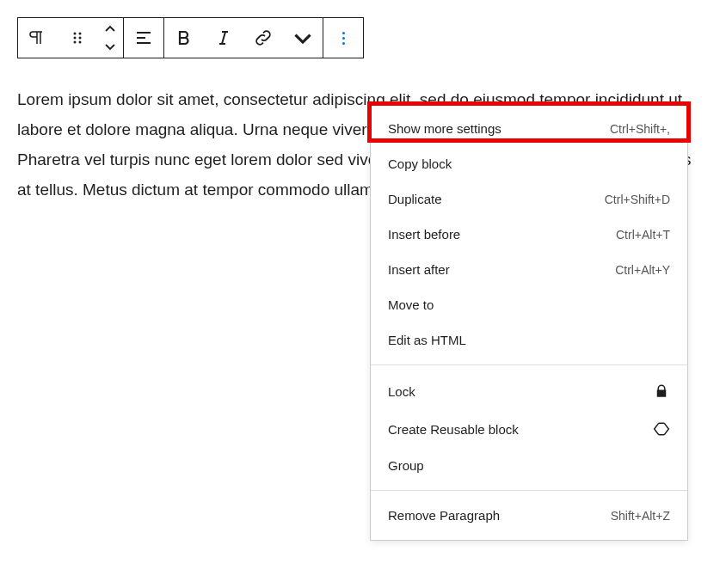 This screenshot has width=726, height=588. What do you see at coordinates (77, 38) in the screenshot?
I see `drag-handle-icon` at bounding box center [77, 38].